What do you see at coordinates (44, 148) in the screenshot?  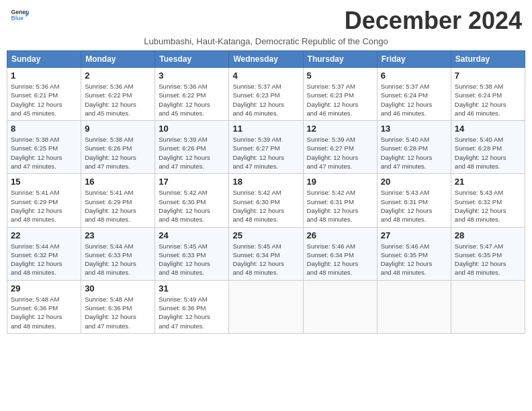 I see `calendar-cell: 8Sunrise: 5:38 AM Sunset: 6:25 PM Daylig…` at bounding box center [44, 148].